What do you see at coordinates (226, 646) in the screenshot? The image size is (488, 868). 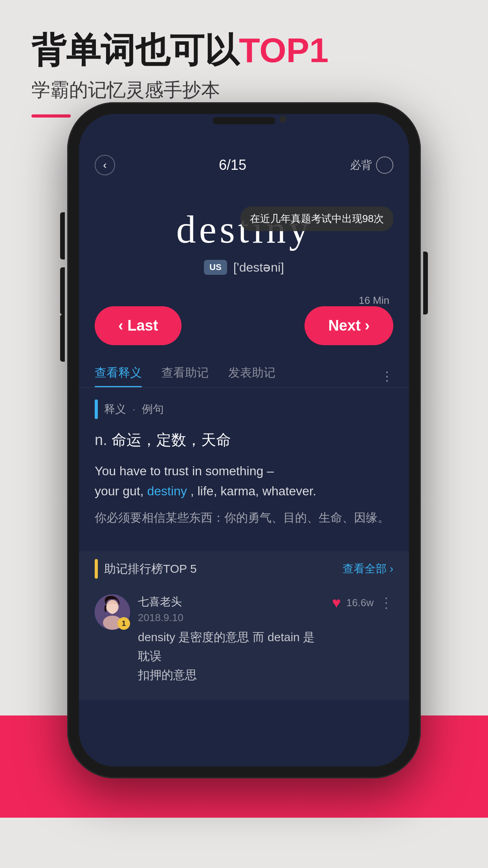 I see `comment-text-1: density 是密度的意思 而 detain 是耽误` at bounding box center [226, 646].